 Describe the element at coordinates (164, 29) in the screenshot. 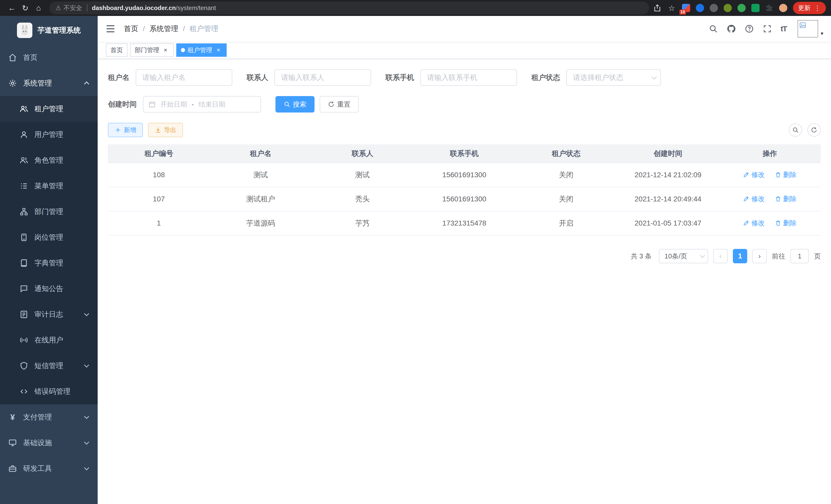

I see `breadcrumb-section: 系统管理` at that location.